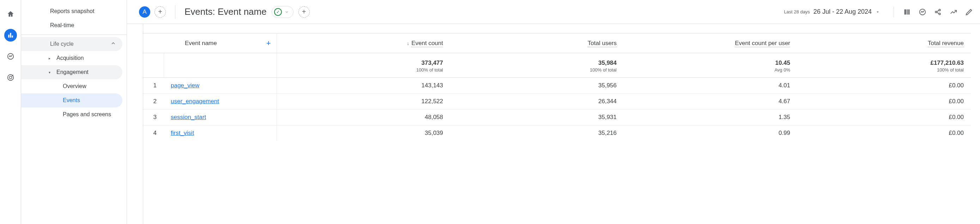 This screenshot has height=224, width=980. I want to click on total-subtext: Avg 0%, so click(711, 70).